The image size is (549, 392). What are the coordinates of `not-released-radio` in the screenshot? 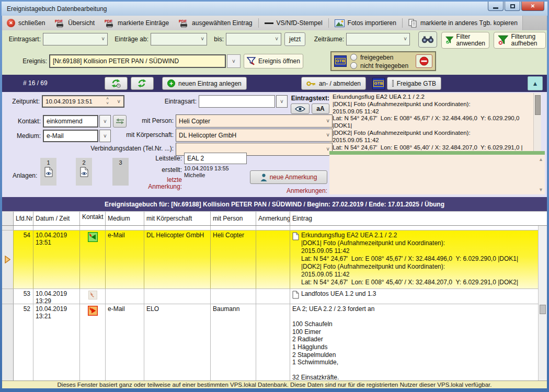 It's located at (353, 66).